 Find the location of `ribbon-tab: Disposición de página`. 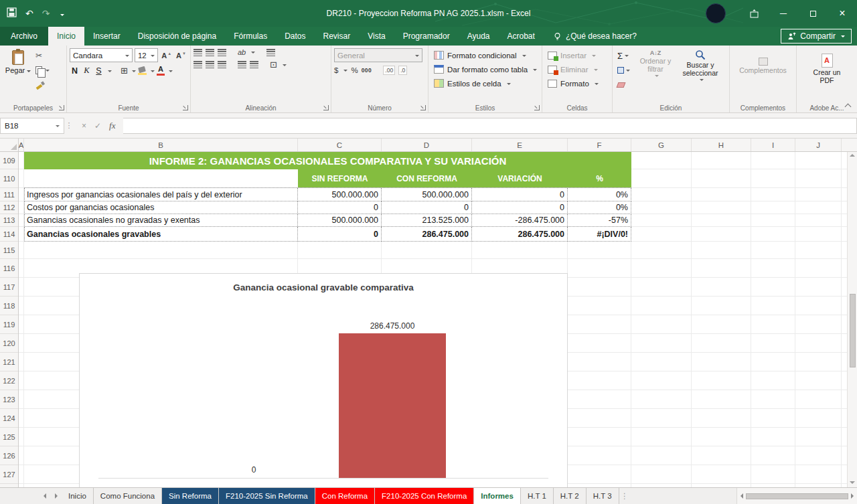

ribbon-tab: Disposición de página is located at coordinates (177, 36).